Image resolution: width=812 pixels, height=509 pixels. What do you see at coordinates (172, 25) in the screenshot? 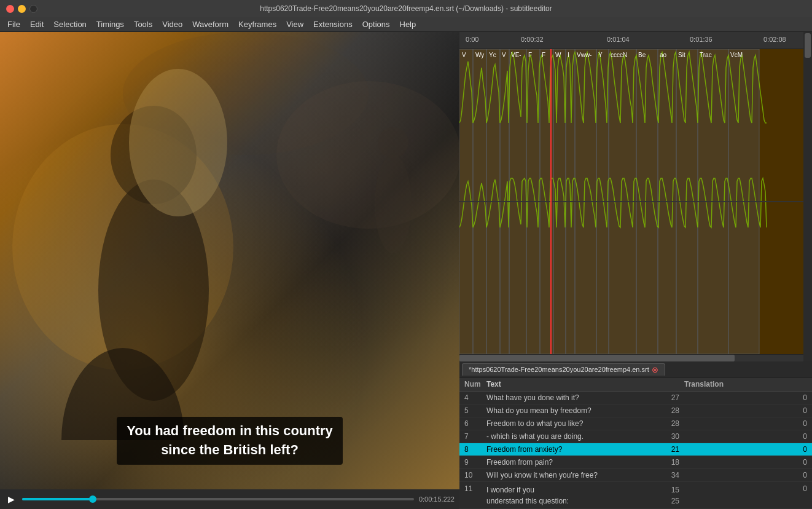
I see `menu-video: Video` at bounding box center [172, 25].